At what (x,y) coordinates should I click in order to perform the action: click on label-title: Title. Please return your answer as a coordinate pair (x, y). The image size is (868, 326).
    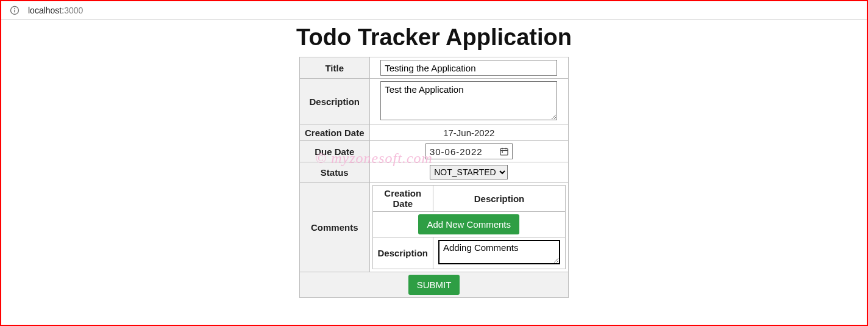
    Looking at the image, I should click on (334, 68).